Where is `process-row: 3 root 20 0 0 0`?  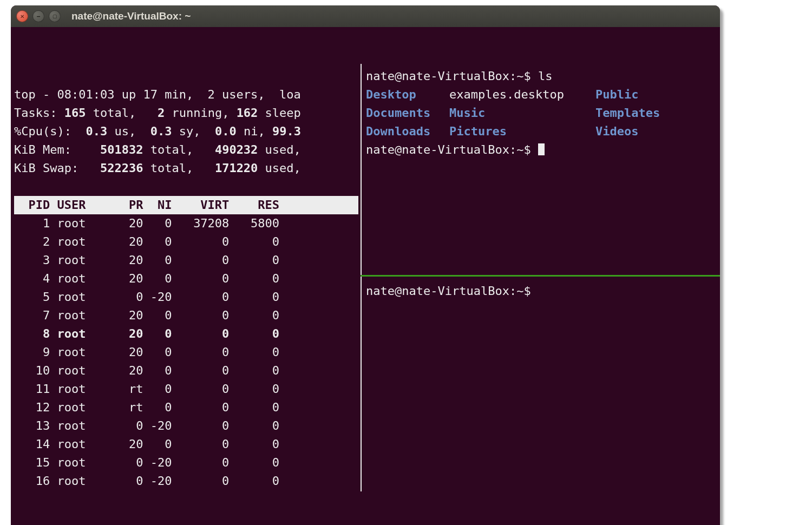
process-row: 3 root 20 0 0 0 is located at coordinates (187, 260).